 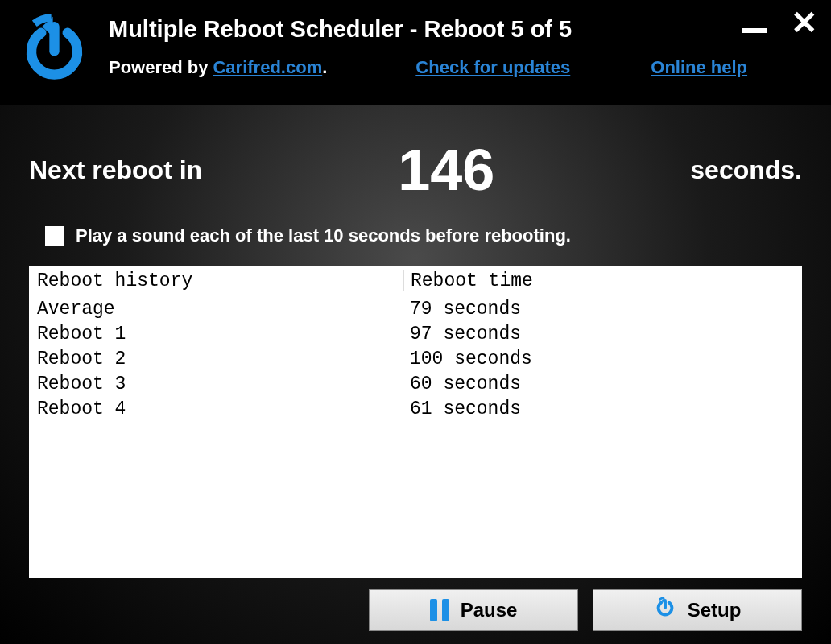 I want to click on table-row: Reboot 2 100 seconds, so click(x=416, y=359).